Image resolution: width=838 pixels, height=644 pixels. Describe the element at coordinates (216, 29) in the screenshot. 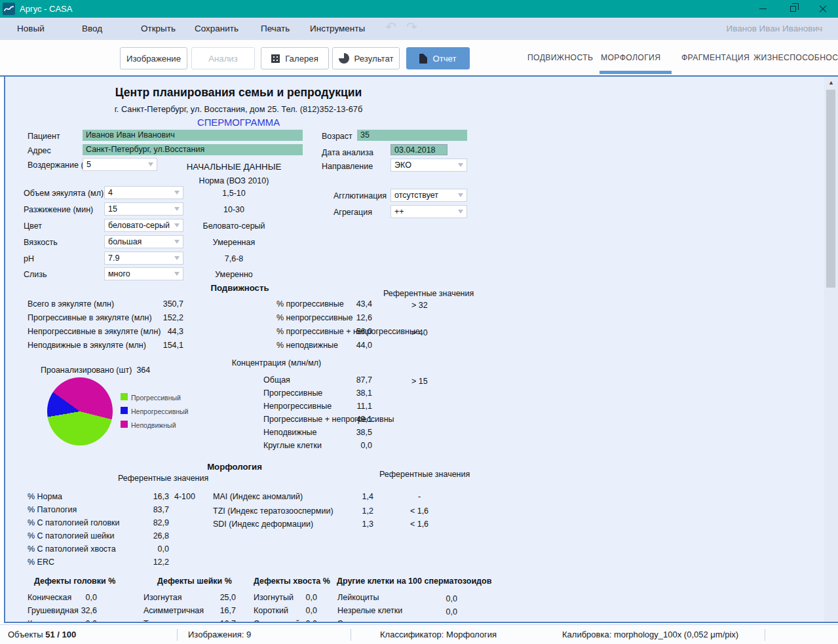

I see `menu-save: Сохранить` at that location.